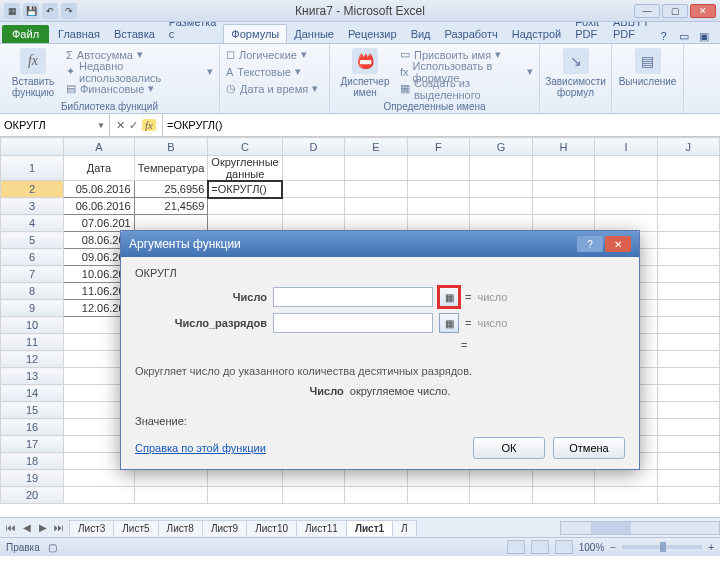 This screenshot has height=564, width=720. What do you see at coordinates (171, 478) in the screenshot?
I see `cell-B19` at bounding box center [171, 478].